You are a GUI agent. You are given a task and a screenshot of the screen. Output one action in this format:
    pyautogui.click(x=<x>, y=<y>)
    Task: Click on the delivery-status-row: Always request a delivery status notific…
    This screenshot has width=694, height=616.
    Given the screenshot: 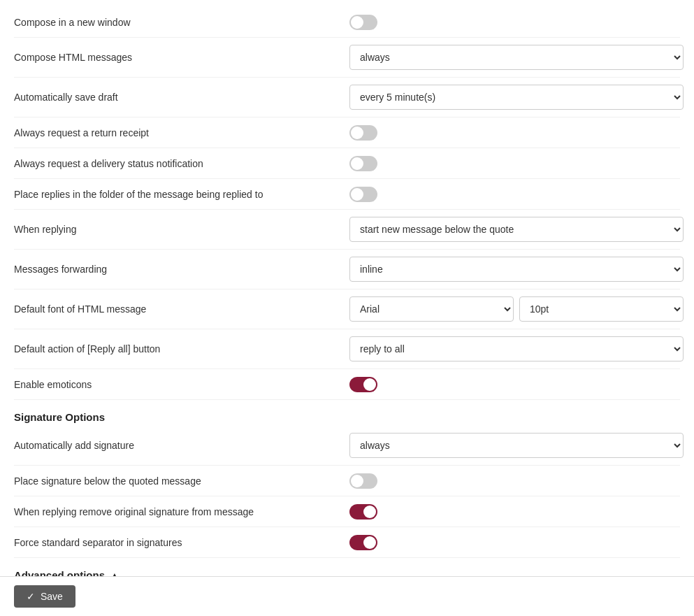 What is the action you would take?
    pyautogui.click(x=347, y=164)
    